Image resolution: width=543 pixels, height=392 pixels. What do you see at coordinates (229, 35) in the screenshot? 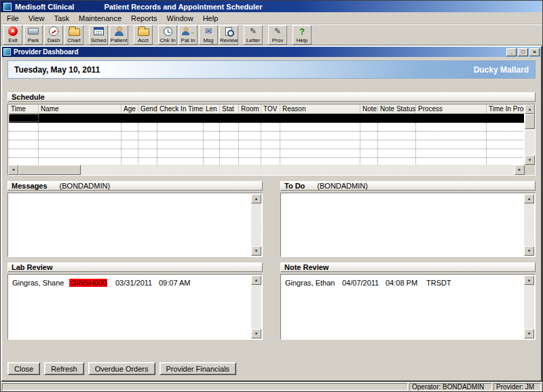
I see `review-button: Review` at bounding box center [229, 35].